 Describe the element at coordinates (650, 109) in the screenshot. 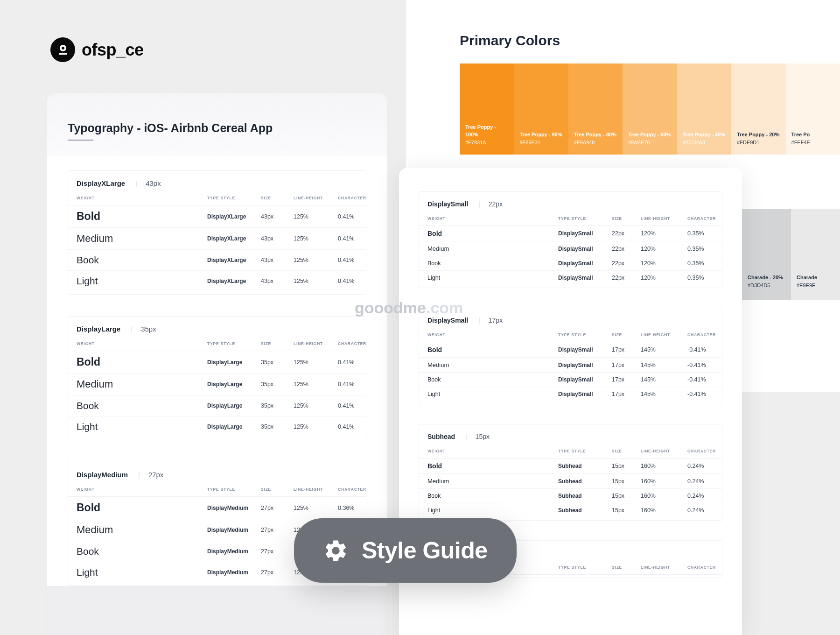

I see `color-swatches: Tree Poppy - 100% #F7931A Tree Poppy - 9…` at that location.